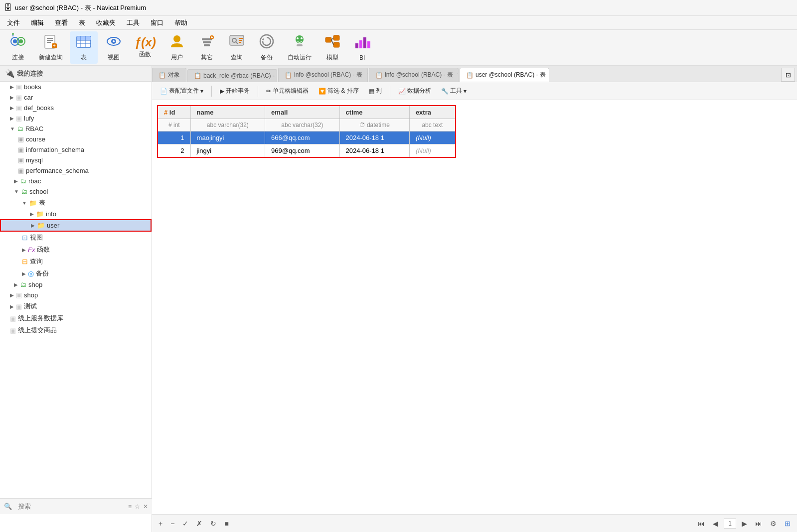 The image size is (797, 532). I want to click on autorun-button: 自动运行, so click(300, 48).